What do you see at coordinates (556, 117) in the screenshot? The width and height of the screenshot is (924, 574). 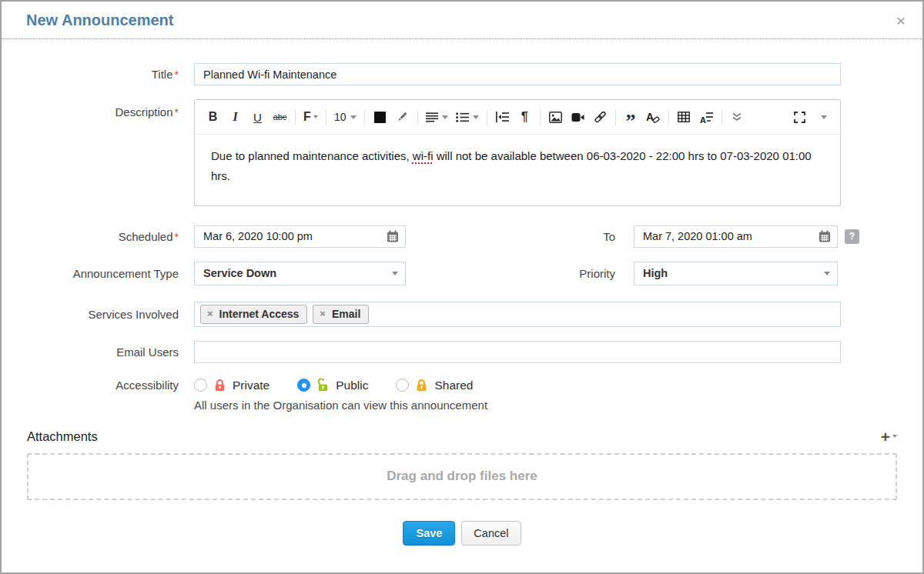 I see `insert-image-button` at bounding box center [556, 117].